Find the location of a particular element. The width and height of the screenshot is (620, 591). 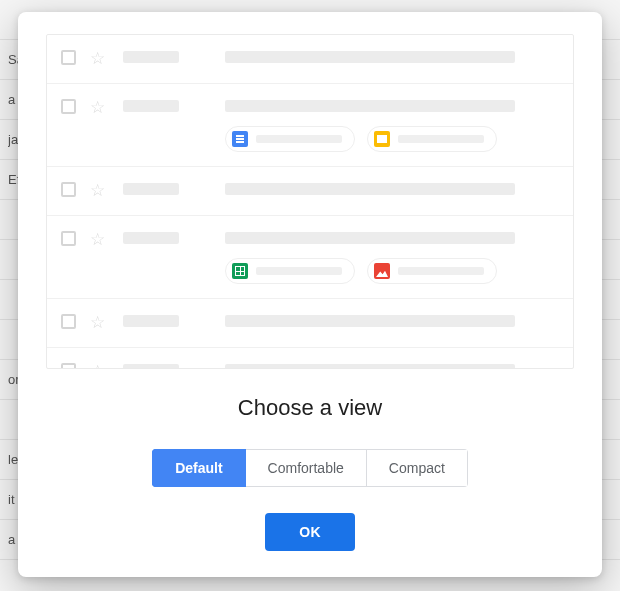

view-options-group: DefaultComfortableCompact is located at coordinates (310, 468).